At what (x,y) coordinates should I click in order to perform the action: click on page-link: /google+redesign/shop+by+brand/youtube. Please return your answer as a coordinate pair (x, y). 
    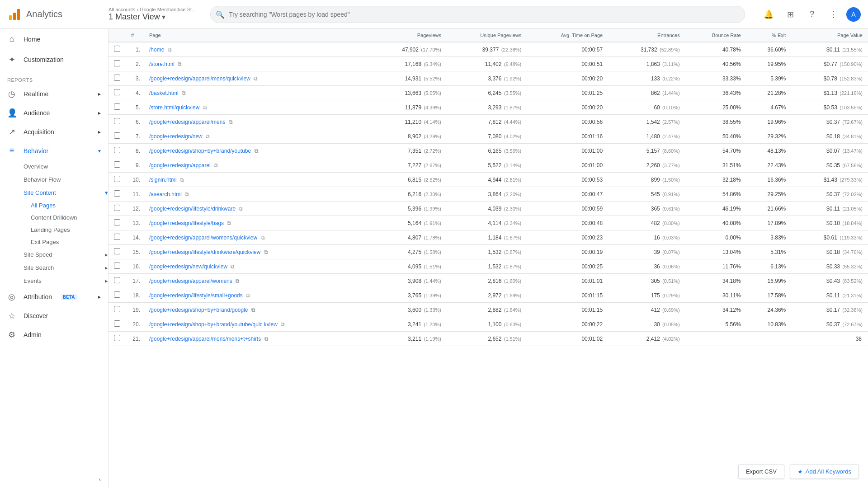
    Looking at the image, I should click on (200, 151).